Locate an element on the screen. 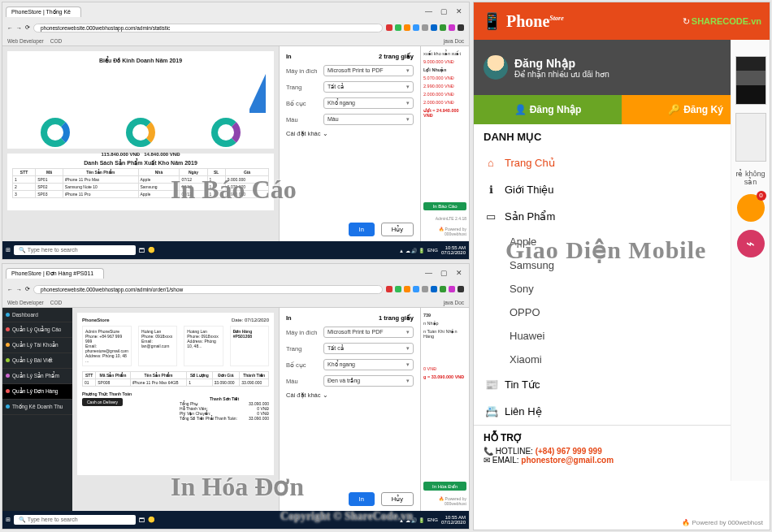 This screenshot has width=772, height=532. email-link: phonestore@gmail.com is located at coordinates (567, 460).